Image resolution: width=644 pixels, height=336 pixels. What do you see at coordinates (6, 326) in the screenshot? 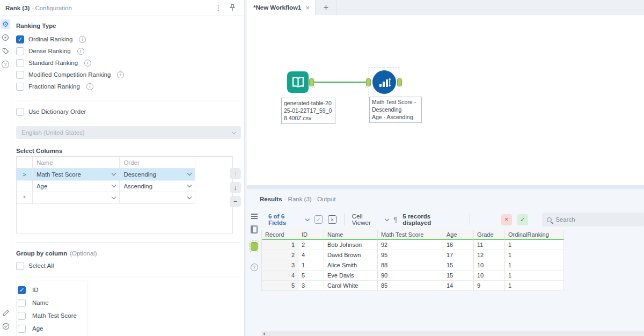
I see `validate-check-icon` at bounding box center [6, 326].